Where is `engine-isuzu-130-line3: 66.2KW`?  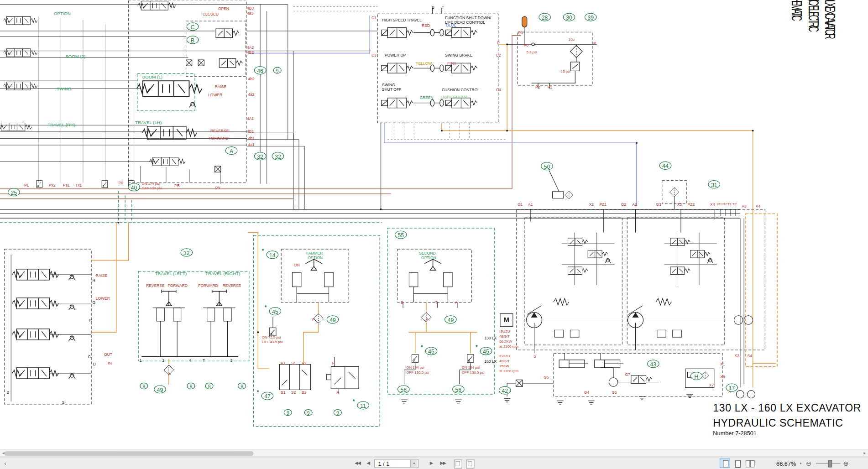 engine-isuzu-130-line3: 66.2KW is located at coordinates (506, 342).